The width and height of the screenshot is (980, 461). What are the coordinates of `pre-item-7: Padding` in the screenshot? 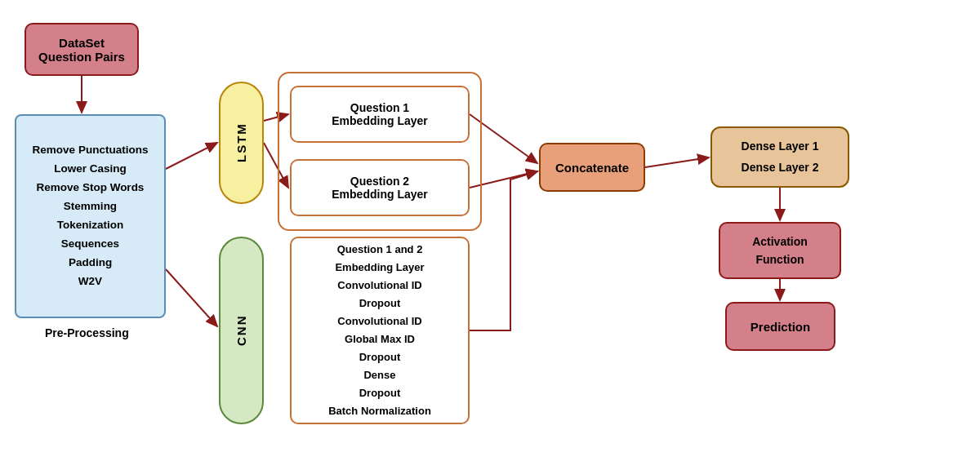 It's located at (90, 263).